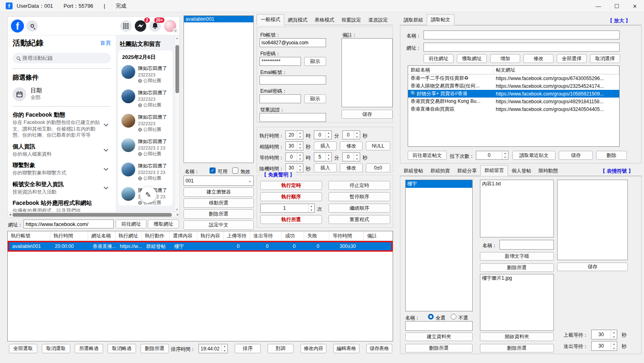  I want to click on group-row: 香港買賣交易群Hong Kong Bu...https://www.facebo…, so click(514, 102).